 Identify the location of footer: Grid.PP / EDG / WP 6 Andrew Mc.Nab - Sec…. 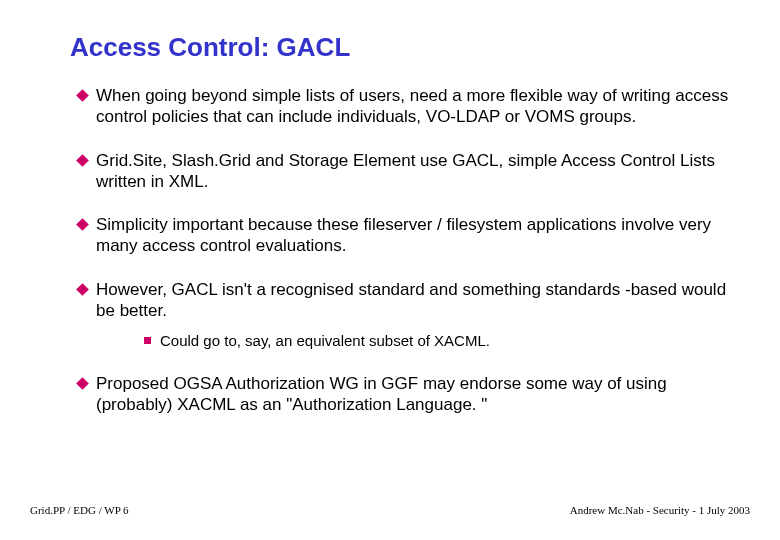
(390, 510).